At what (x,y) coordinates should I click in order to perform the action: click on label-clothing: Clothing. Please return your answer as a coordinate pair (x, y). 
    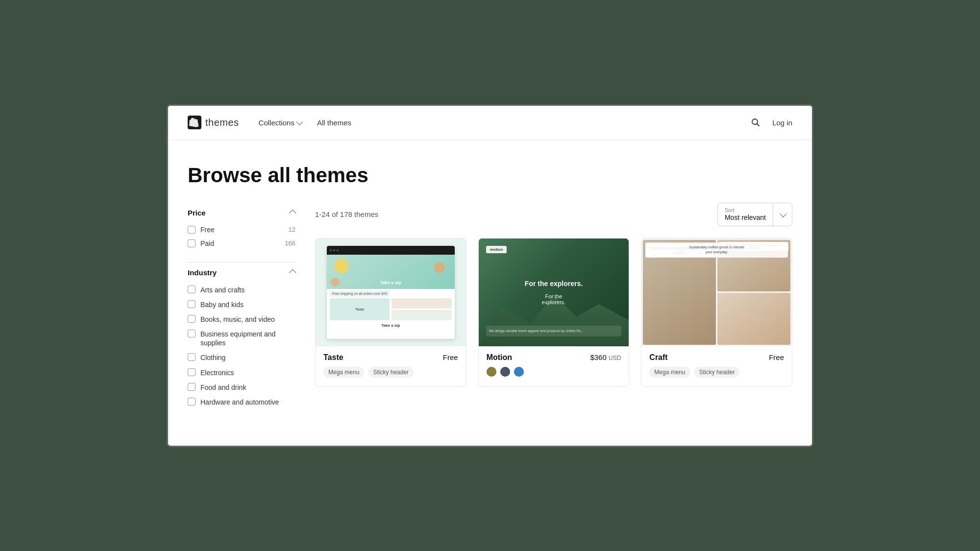
    Looking at the image, I should click on (213, 358).